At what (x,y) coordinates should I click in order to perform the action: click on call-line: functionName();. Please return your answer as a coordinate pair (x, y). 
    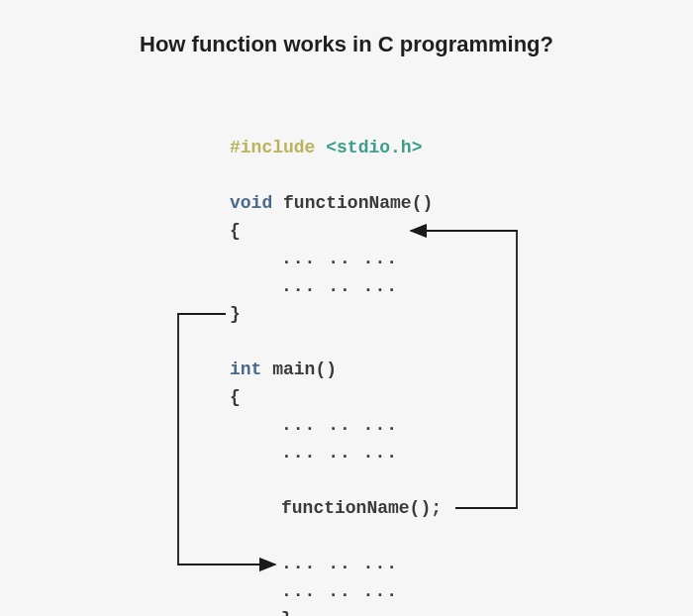
    Looking at the image, I should click on (336, 508).